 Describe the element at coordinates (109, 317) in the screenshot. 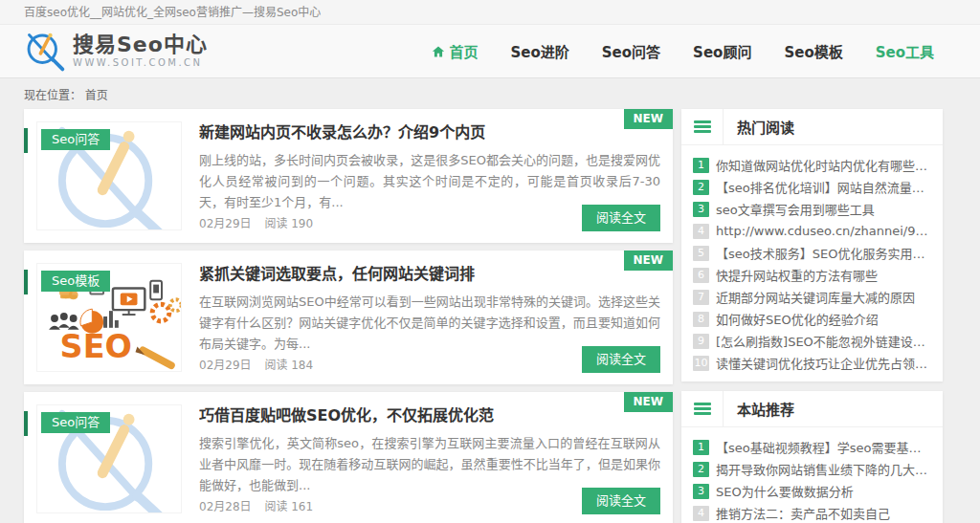

I see `article-thumbnail: SEO Seo模板` at that location.